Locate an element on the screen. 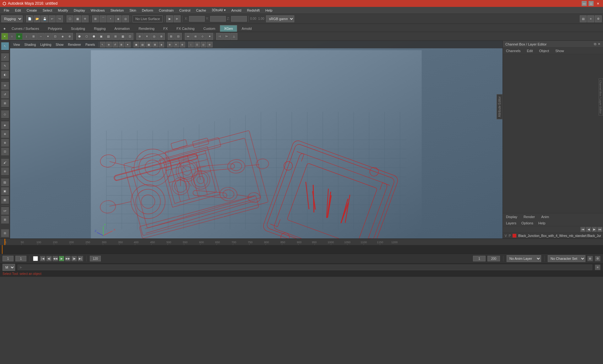  menu-skeleton: Skeleton is located at coordinates (117, 10).